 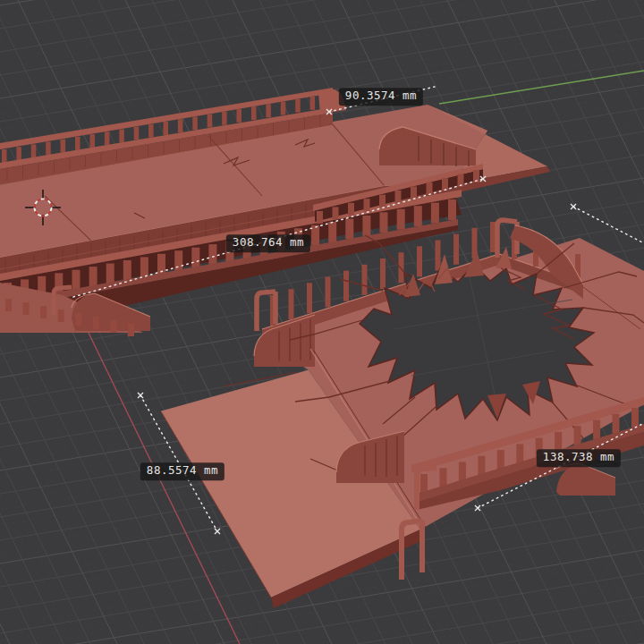 What do you see at coordinates (182, 471) in the screenshot?
I see `measurement-label-width-lower-left: 88.5574 mm` at bounding box center [182, 471].